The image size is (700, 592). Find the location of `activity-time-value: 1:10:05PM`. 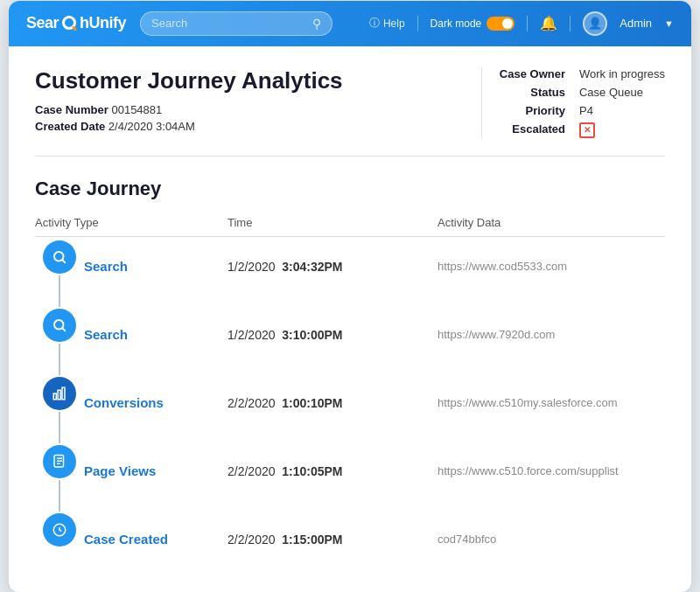

activity-time-value: 1:10:05PM is located at coordinates (312, 471).